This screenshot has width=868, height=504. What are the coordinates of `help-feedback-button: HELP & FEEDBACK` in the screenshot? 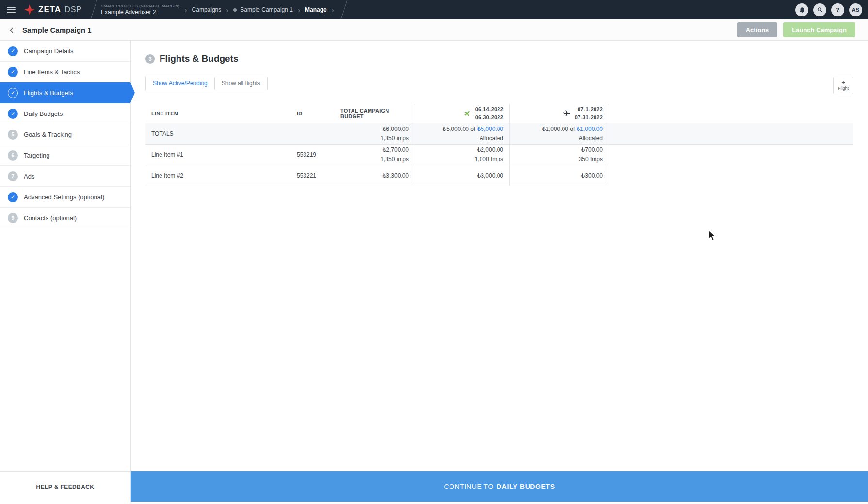 It's located at (65, 487).